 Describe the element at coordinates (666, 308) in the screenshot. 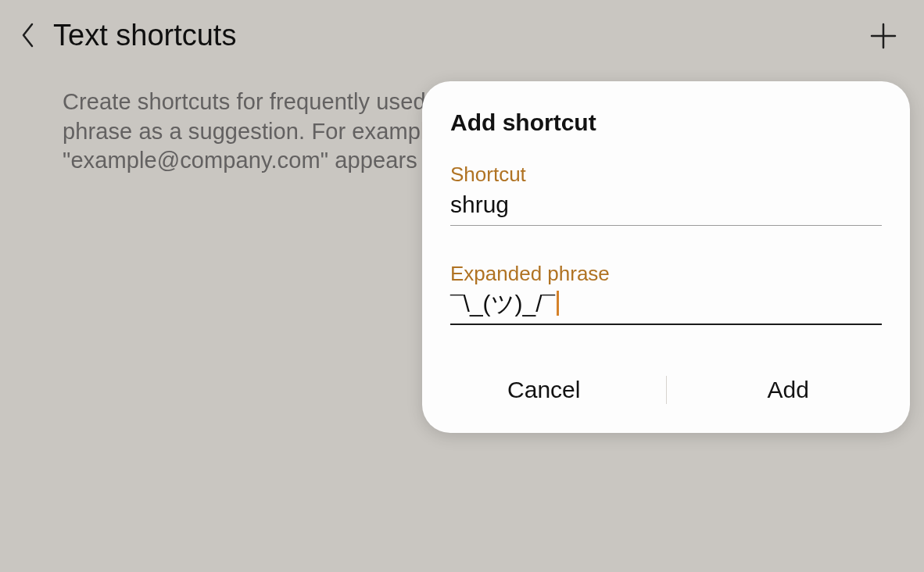

I see `expanded-phrase-input: ¯\_(ツ)_/¯` at that location.